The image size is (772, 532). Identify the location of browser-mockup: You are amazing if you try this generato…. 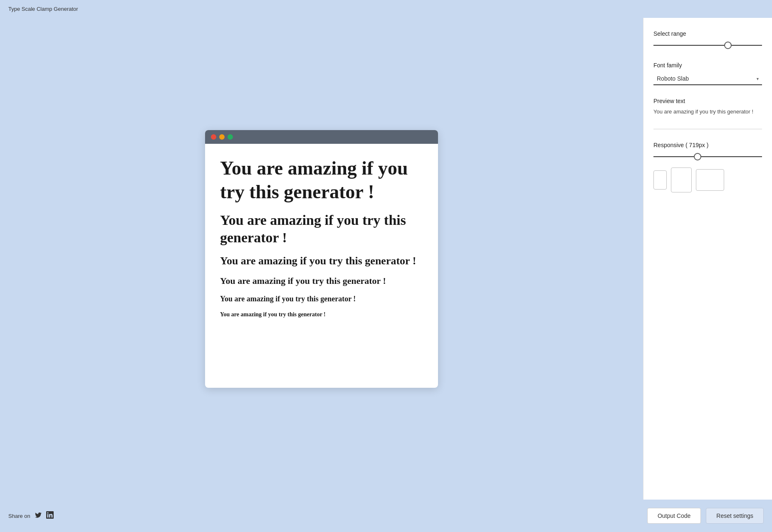
(322, 259).